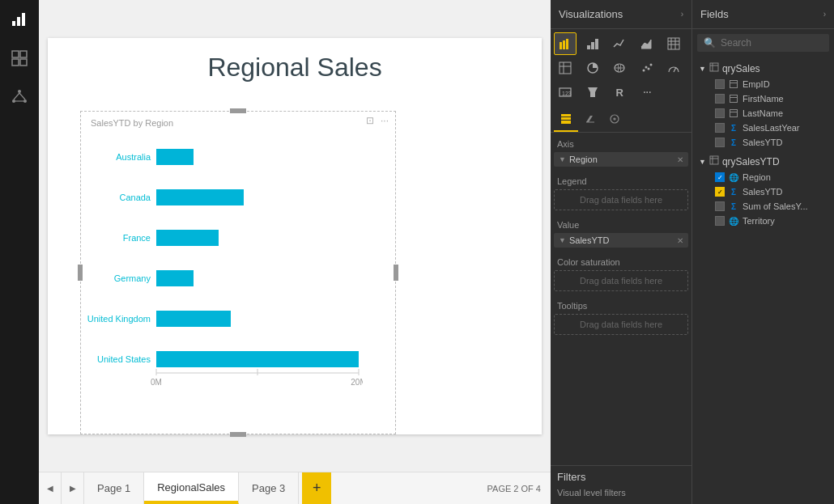 The height and width of the screenshot is (504, 834). What do you see at coordinates (593, 92) in the screenshot?
I see `viz-icon-funnel` at bounding box center [593, 92].